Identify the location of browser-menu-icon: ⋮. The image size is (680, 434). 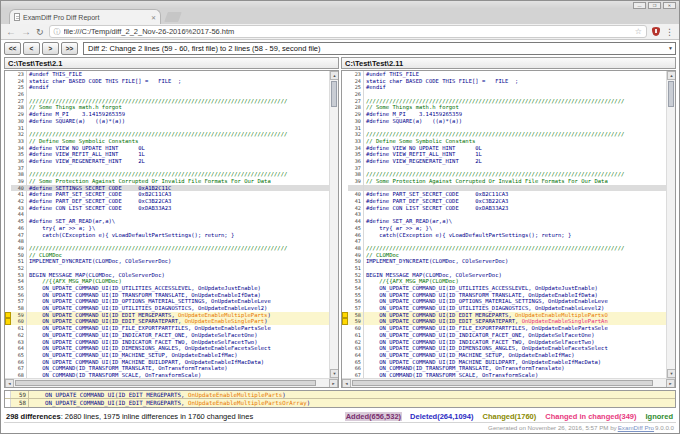
(670, 32).